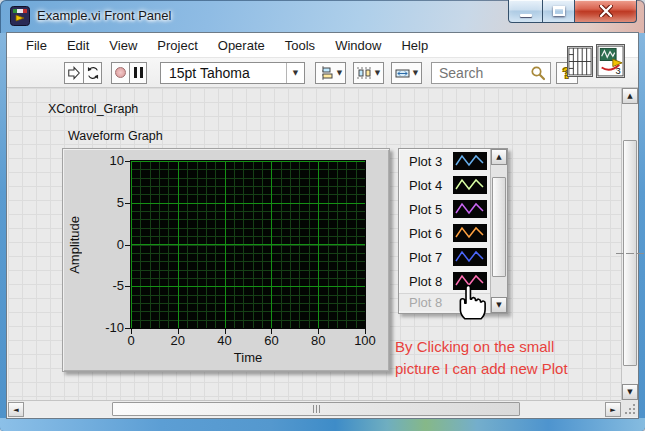 Image resolution: width=645 pixels, height=431 pixels. Describe the element at coordinates (610, 61) in the screenshot. I see `vi-icon: 3` at that location.